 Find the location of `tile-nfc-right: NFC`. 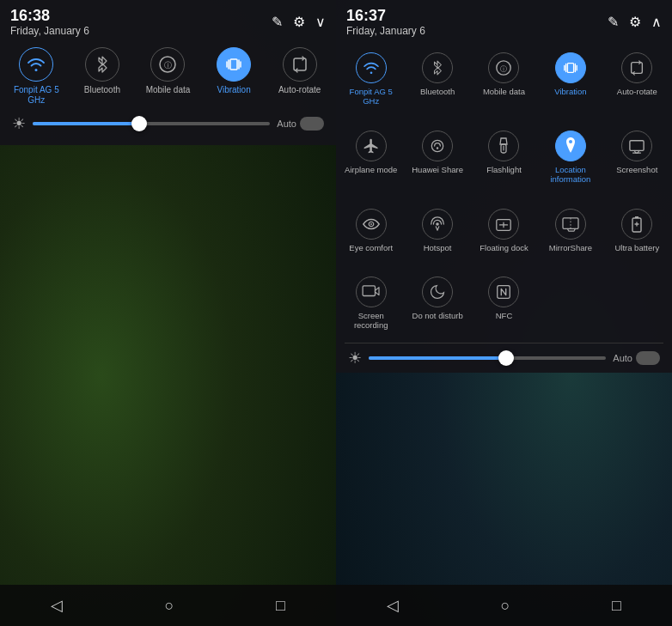

tile-nfc-right: NFC is located at coordinates (504, 304).